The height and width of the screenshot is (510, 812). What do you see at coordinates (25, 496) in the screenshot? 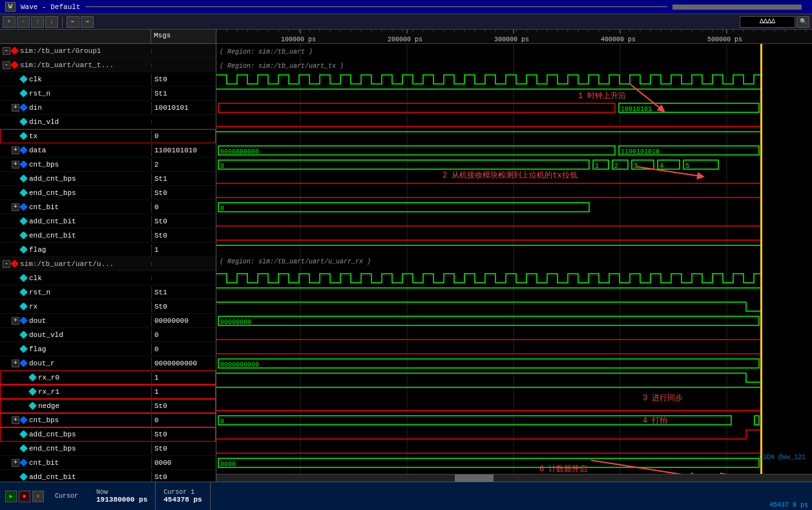
I see `status-icon-2: ■` at bounding box center [25, 496].